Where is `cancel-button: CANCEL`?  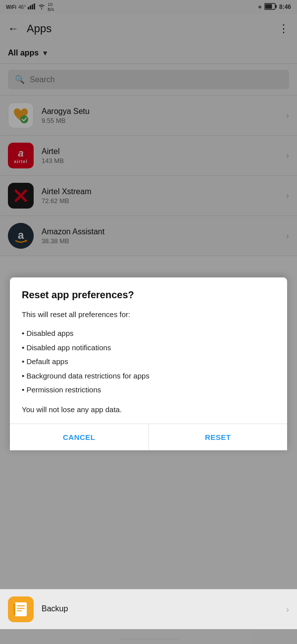 cancel-button: CANCEL is located at coordinates (79, 437).